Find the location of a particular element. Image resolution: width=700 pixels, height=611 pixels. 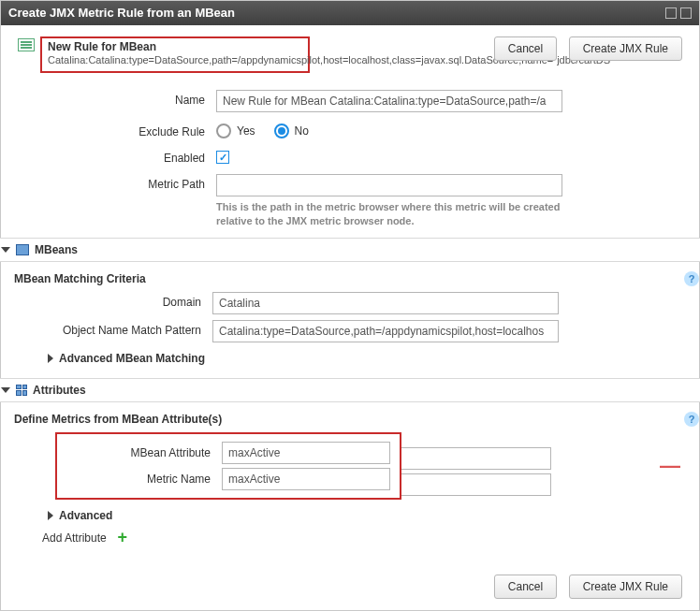

name-label: Name is located at coordinates (117, 98).